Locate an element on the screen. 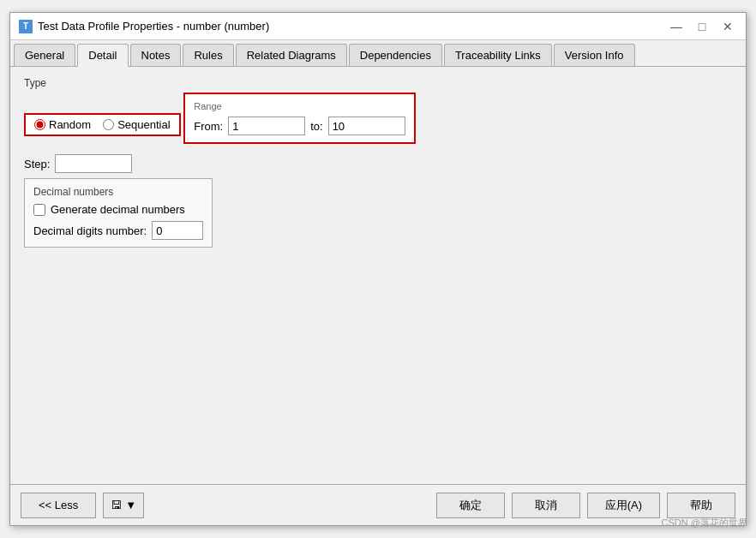 The image size is (756, 538). to-label: to: is located at coordinates (316, 127).